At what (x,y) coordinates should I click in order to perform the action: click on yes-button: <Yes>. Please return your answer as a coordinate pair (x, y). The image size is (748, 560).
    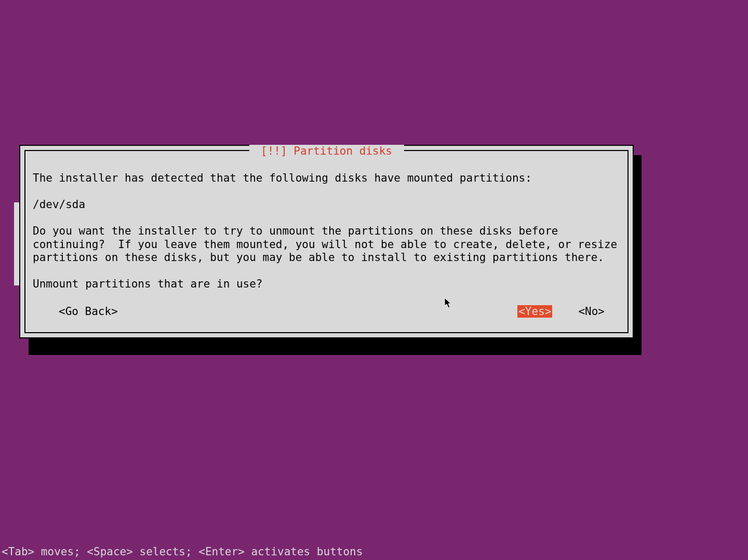
    Looking at the image, I should click on (535, 311).